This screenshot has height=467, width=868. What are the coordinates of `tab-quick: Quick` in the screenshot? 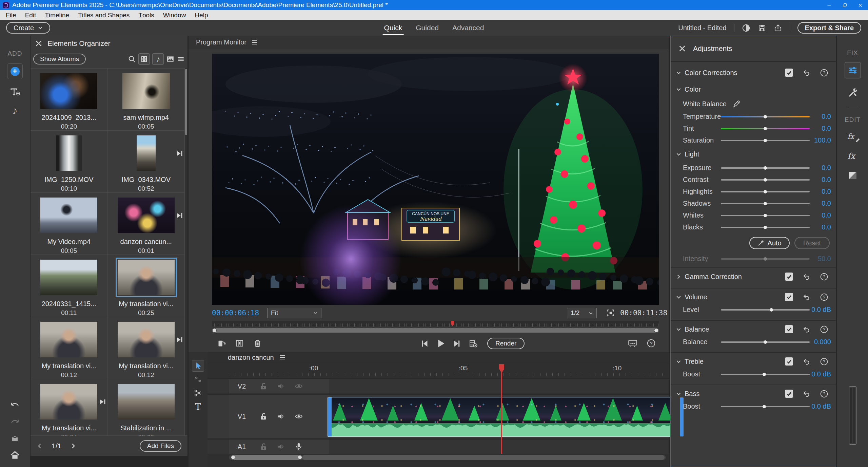 It's located at (393, 28).